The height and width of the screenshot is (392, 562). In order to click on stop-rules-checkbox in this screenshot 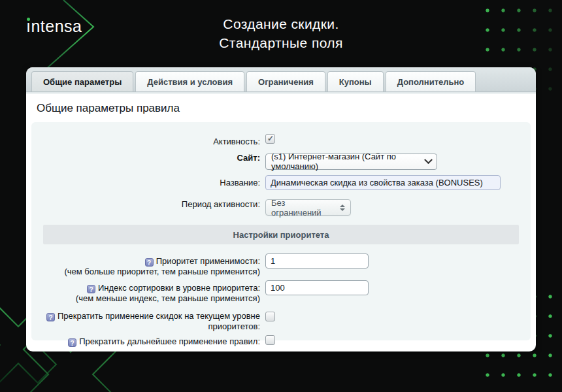, I will do `click(271, 340)`.